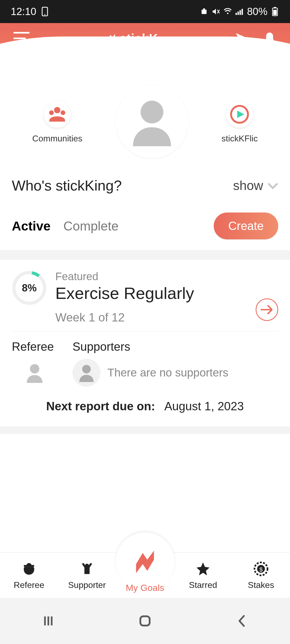  What do you see at coordinates (29, 575) in the screenshot?
I see `nav-referee: Referee` at bounding box center [29, 575].